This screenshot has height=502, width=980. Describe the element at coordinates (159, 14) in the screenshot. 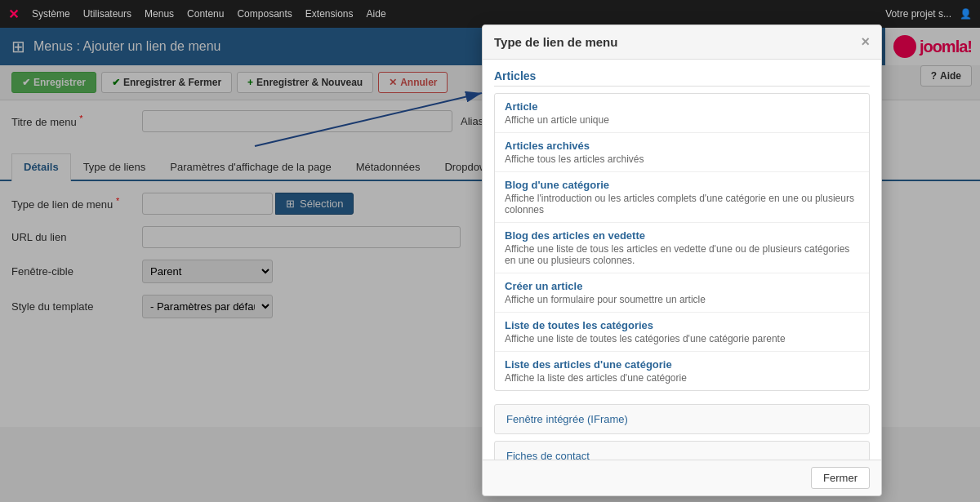

I see `nav-menus: Menus` at that location.